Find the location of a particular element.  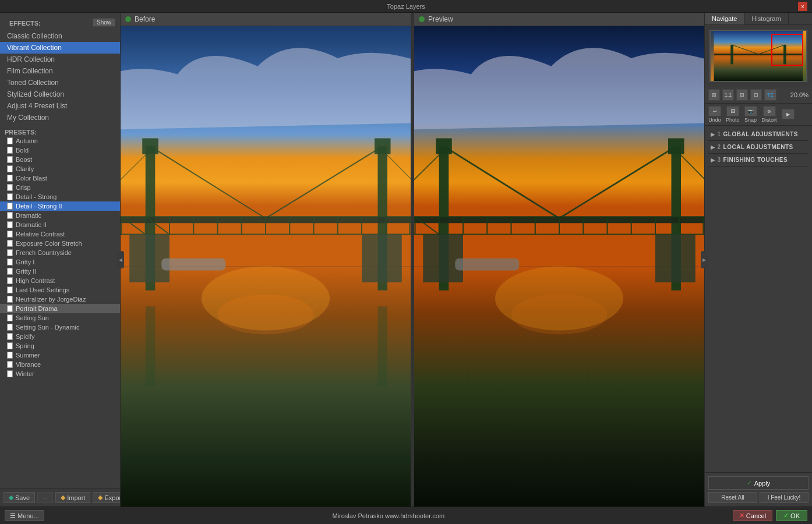

effect-my-collection: My Collection is located at coordinates (60, 118).